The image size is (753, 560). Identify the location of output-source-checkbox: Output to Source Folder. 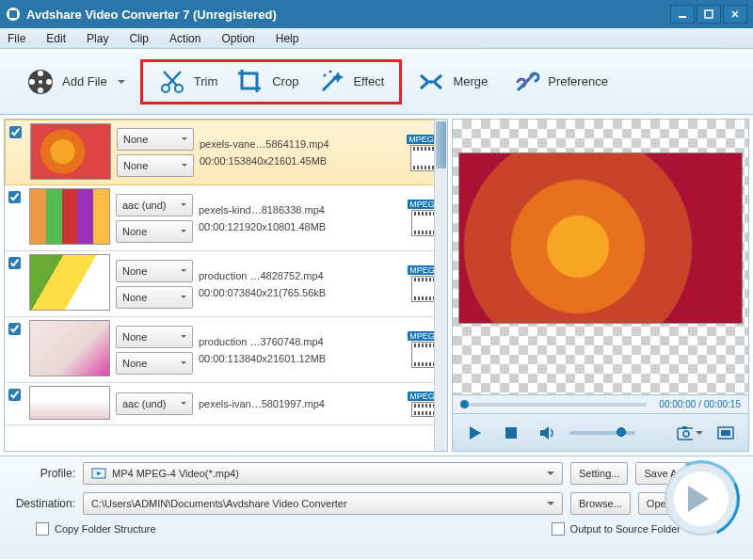
(616, 529).